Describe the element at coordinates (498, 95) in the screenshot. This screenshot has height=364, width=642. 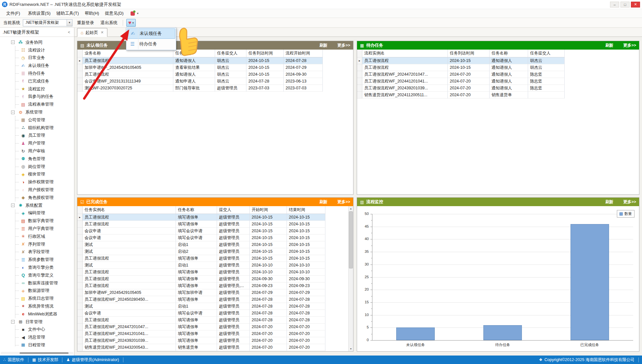
I see `table-row: 销售退货流程WF_202411200511...2024-07-20销售退货单` at that location.